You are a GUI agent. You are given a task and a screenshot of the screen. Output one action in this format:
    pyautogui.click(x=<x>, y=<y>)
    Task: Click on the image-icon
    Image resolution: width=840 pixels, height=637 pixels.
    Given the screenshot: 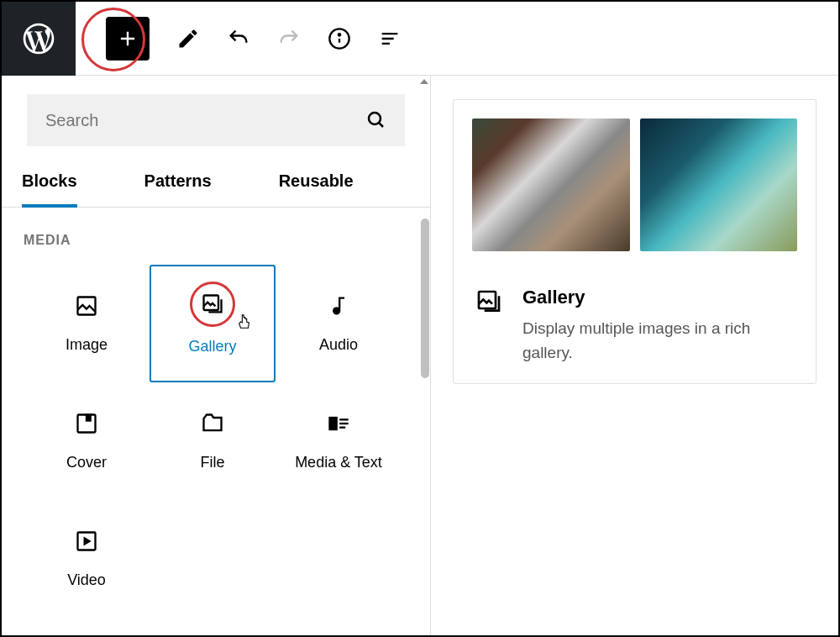 What is the action you would take?
    pyautogui.click(x=87, y=306)
    